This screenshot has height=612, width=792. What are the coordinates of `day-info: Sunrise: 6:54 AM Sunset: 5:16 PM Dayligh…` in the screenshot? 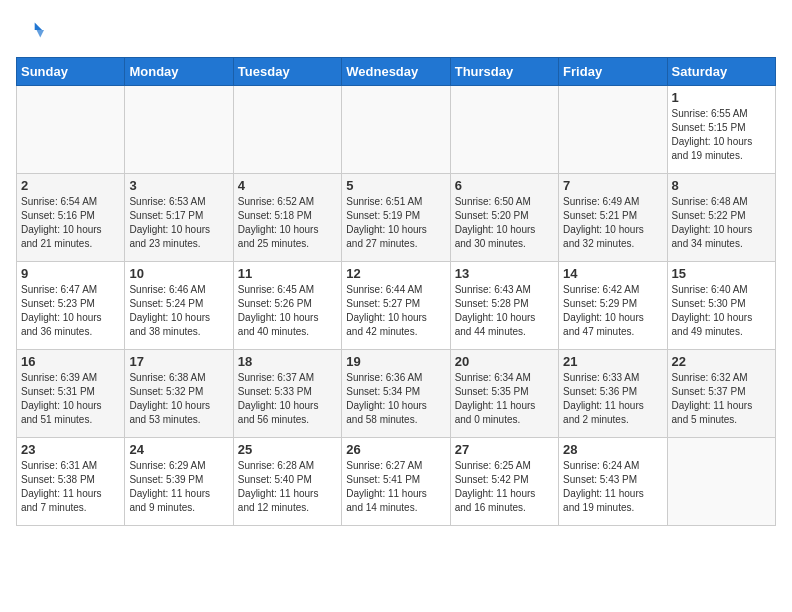 It's located at (70, 223).